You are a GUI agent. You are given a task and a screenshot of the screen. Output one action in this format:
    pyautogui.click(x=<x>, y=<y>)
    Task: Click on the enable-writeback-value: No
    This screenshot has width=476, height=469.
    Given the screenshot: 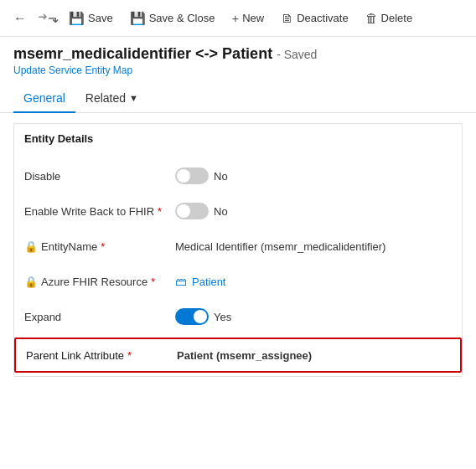 What is the action you would take?
    pyautogui.click(x=313, y=211)
    